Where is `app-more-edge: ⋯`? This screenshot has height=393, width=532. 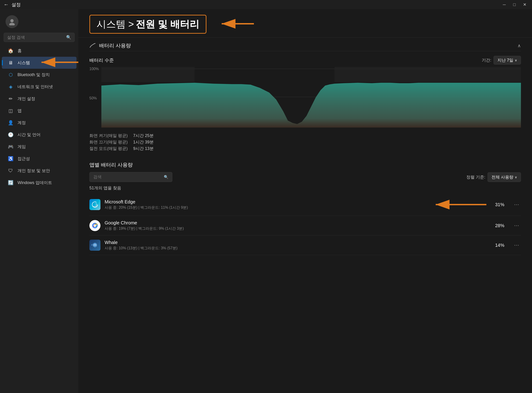
app-more-edge: ⋯ is located at coordinates (517, 205).